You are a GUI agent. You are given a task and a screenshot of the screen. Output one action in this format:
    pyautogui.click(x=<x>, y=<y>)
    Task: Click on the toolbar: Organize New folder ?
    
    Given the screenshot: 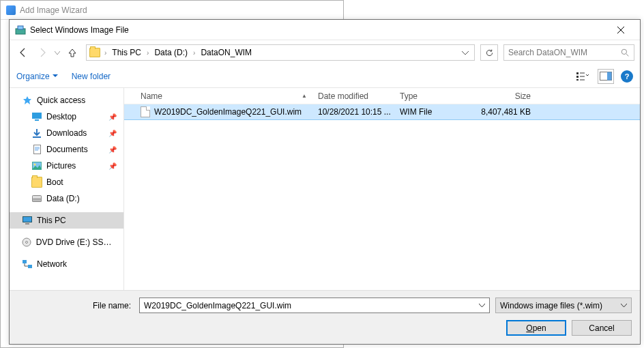 What is the action you would take?
    pyautogui.click(x=325, y=76)
    